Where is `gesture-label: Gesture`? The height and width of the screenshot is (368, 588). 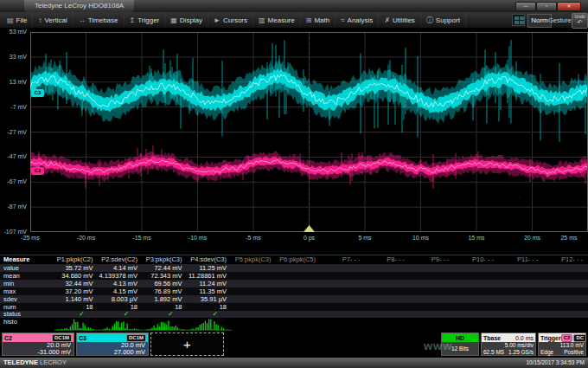
gesture-label: Gesture is located at coordinates (560, 21).